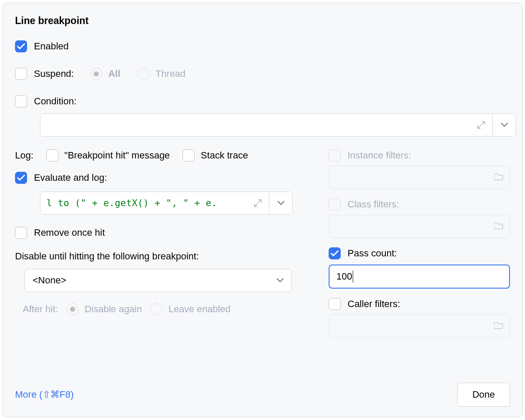 The image size is (525, 420). What do you see at coordinates (484, 395) in the screenshot?
I see `done-button-label: Done` at bounding box center [484, 395].